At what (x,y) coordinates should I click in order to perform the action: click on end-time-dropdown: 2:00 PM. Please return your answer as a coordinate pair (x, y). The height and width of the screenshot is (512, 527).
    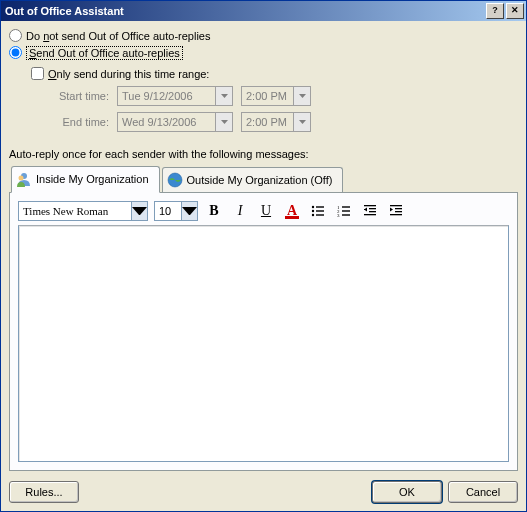
    Looking at the image, I should click on (276, 122).